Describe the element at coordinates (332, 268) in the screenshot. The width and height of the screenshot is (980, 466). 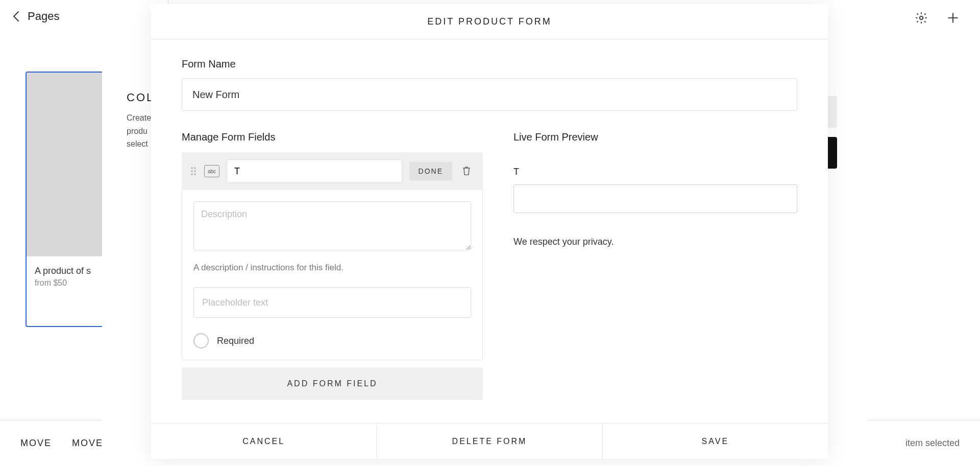
I see `field-description-hint: A description / instructions for this fi…` at that location.